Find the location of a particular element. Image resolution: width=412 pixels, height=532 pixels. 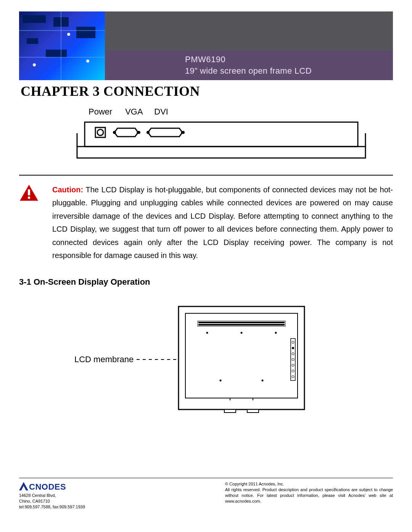

header-banner: PMW6190 19” wide screen open frame LCD is located at coordinates (249, 46).